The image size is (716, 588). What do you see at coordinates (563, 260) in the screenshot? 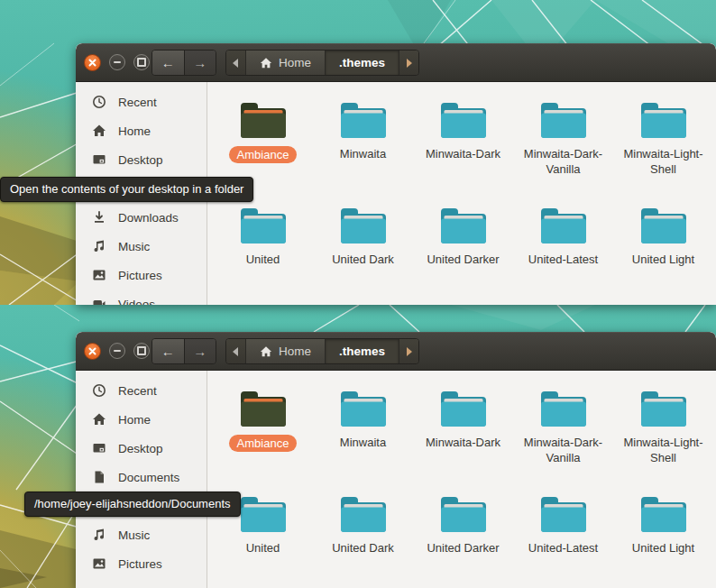
I see `folder-label: United-Latest` at bounding box center [563, 260].